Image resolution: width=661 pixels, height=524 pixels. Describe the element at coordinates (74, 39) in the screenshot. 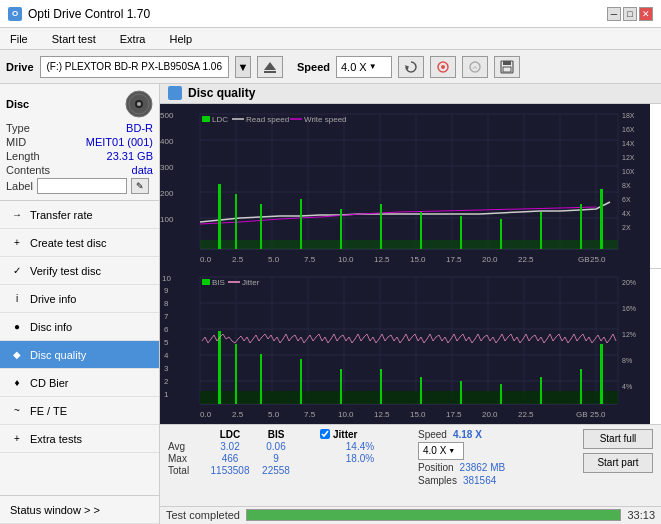

I see `menu-start-test: Start test` at that location.